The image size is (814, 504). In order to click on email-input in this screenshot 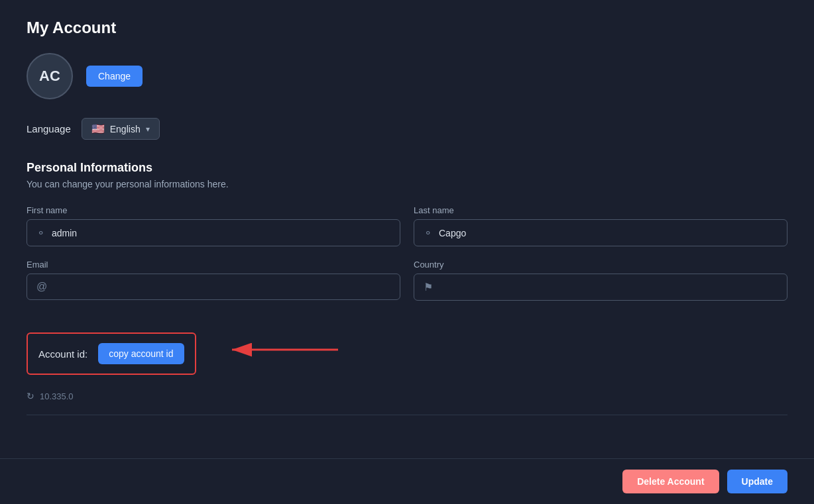, I will do `click(222, 287)`.